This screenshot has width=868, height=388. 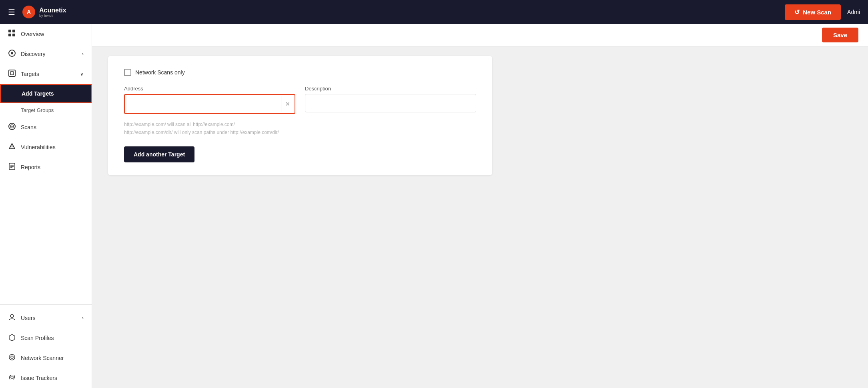 What do you see at coordinates (42, 358) in the screenshot?
I see `sidebar-network-scanner-label: Network Scanner` at bounding box center [42, 358].